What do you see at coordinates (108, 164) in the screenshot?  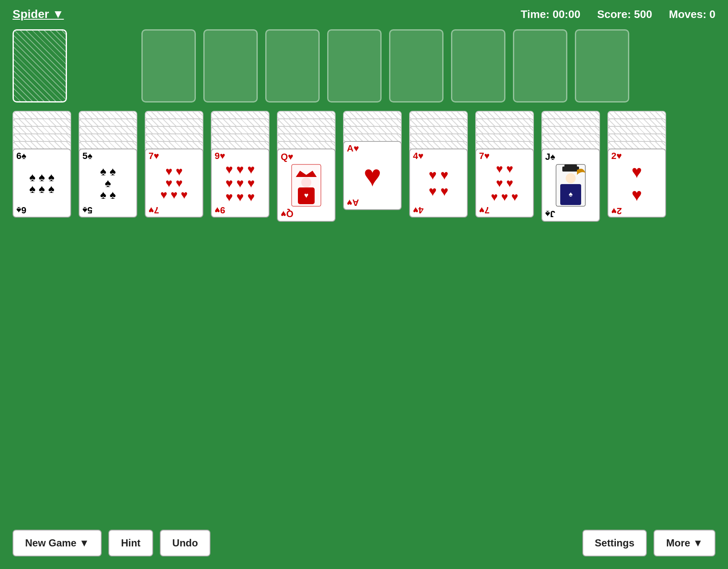 I see `column-1: 5♠ ♠ ♠♠♠ ♠ 5♠` at bounding box center [108, 164].